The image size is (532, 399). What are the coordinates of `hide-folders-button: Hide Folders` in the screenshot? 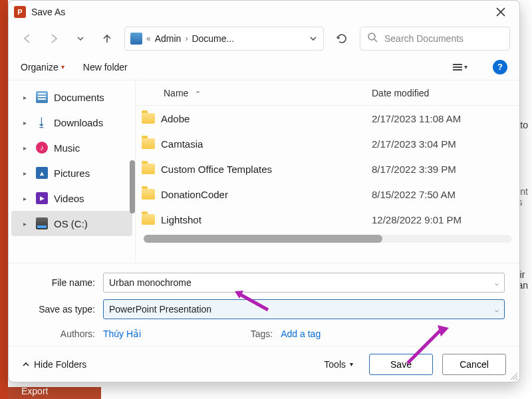 It's located at (55, 364).